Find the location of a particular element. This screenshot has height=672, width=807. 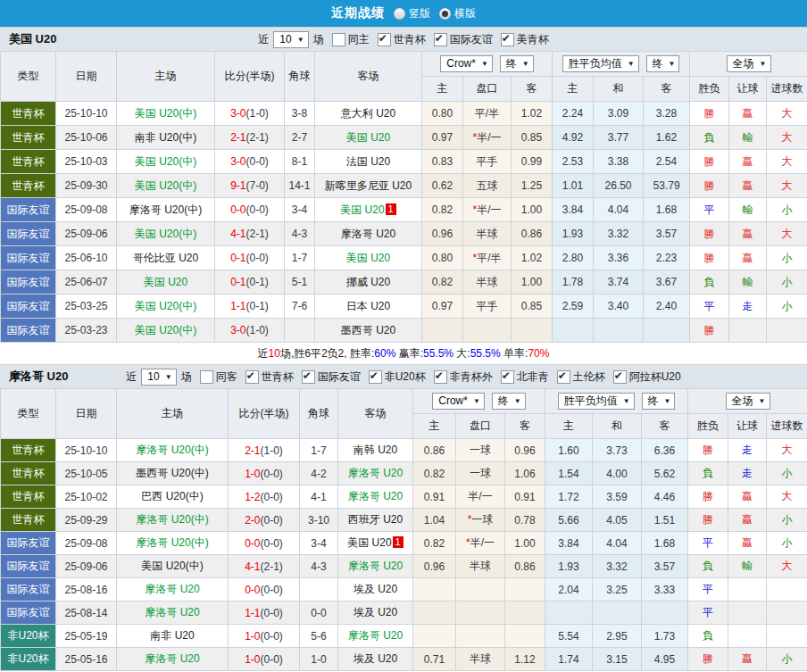

corner-cell: 4-3 is located at coordinates (320, 567).